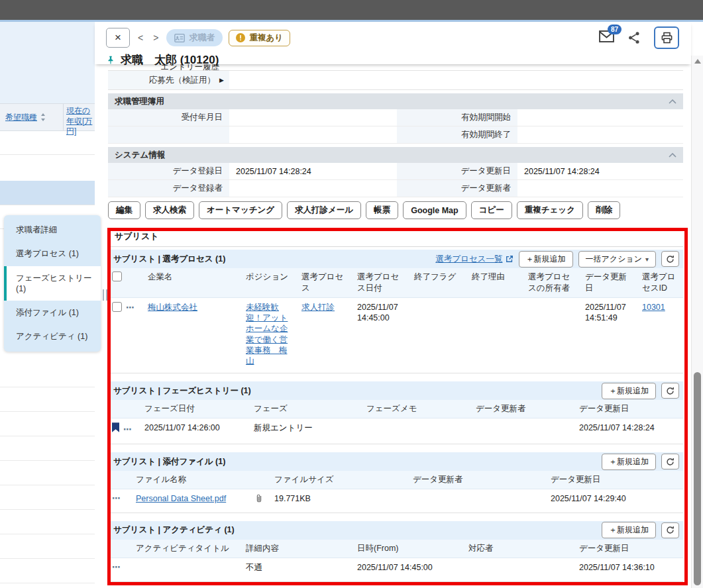  Describe the element at coordinates (492, 211) in the screenshot. I see `copy-button: コピー` at that location.